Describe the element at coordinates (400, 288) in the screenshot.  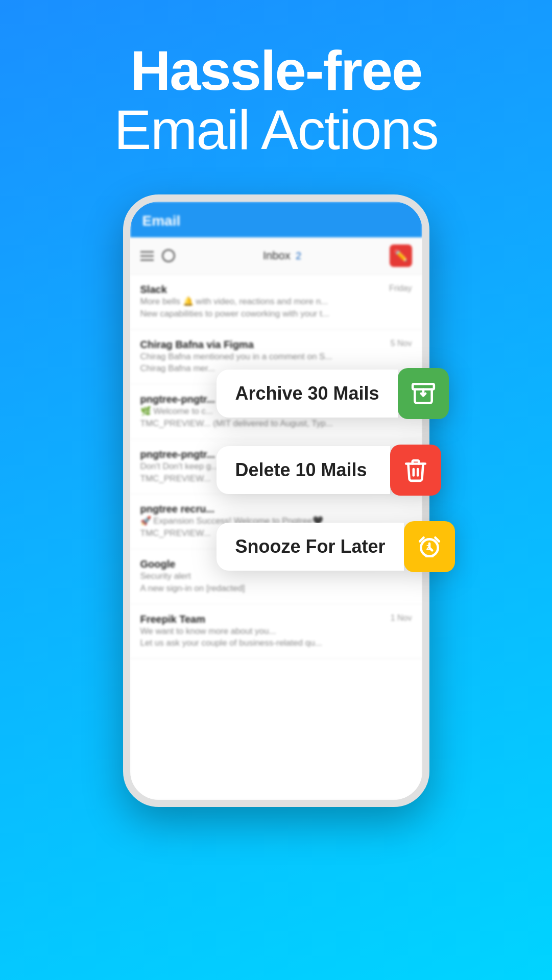
I see `email-date: Friday` at that location.